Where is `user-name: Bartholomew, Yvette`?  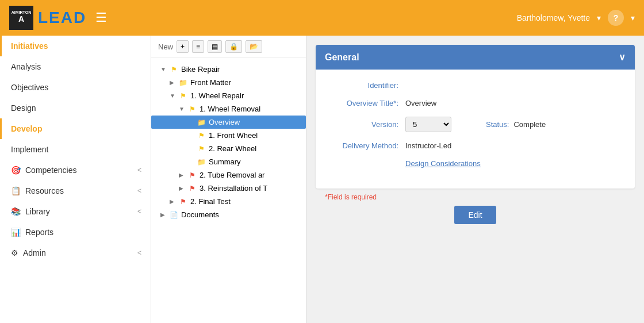 user-name: Bartholomew, Yvette is located at coordinates (553, 18).